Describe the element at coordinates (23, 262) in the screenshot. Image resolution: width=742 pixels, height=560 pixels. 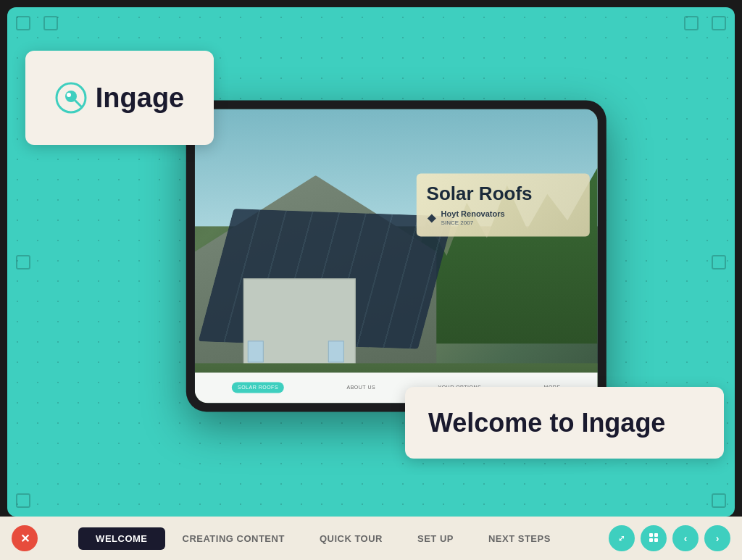
I see `deco-sq-ml` at that location.